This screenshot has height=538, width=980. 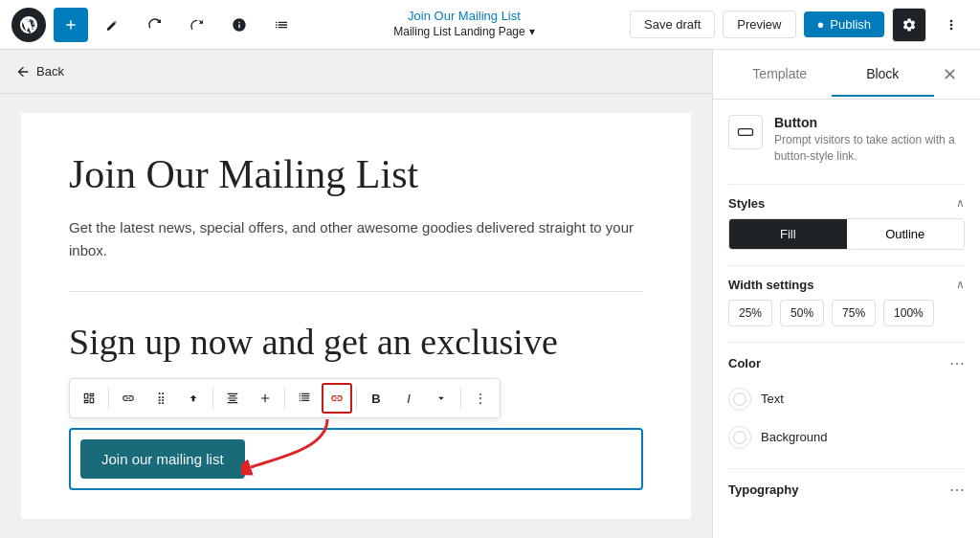 I want to click on toolbar-link-button, so click(x=128, y=398).